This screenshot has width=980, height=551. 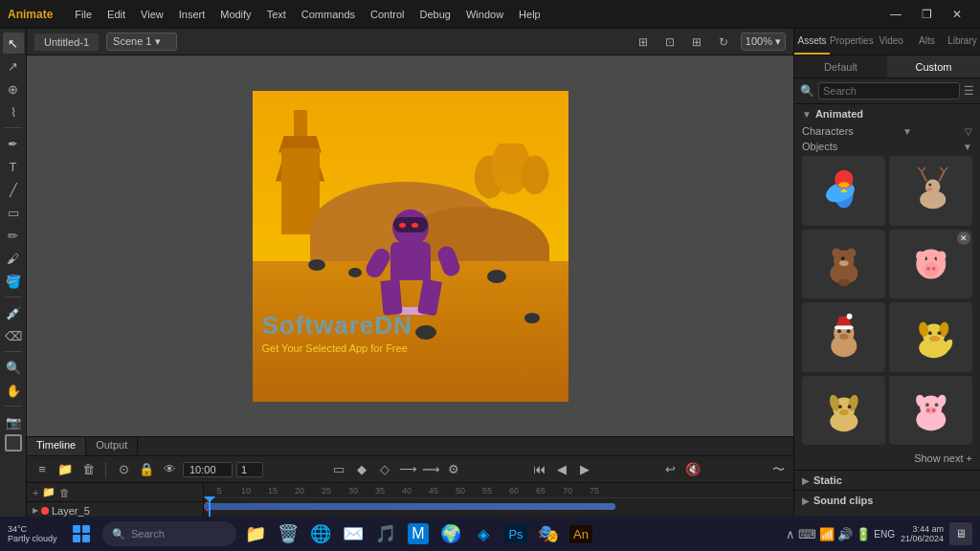 What do you see at coordinates (362, 470) in the screenshot?
I see `keyframe-button: ◆` at bounding box center [362, 470].